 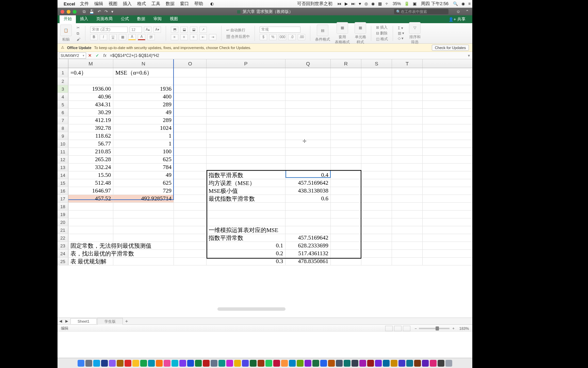 I want to click on cell: 0.2, so click(x=246, y=254).